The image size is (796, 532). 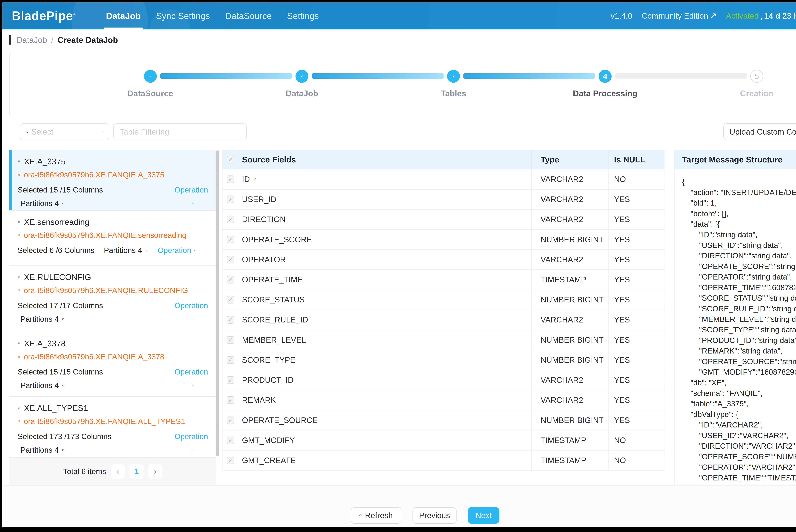 What do you see at coordinates (399, 16) in the screenshot?
I see `top-navbar: BladePipe● DataJob Sync Settings DataSou…` at bounding box center [399, 16].